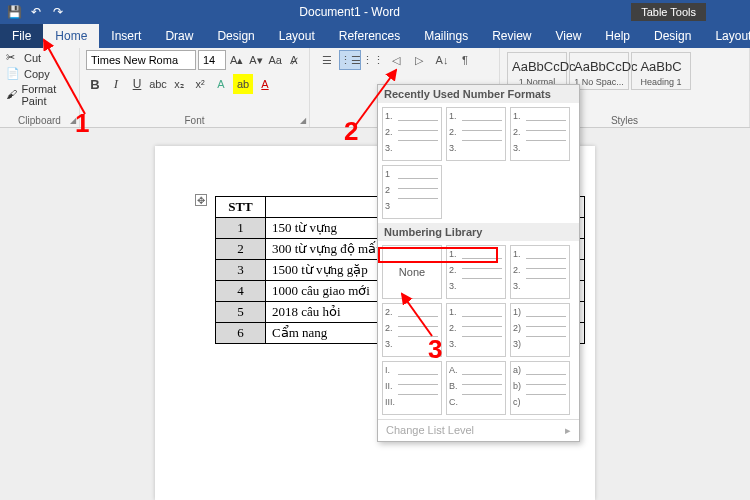 This screenshot has width=750, height=500. What do you see at coordinates (236, 36) in the screenshot?
I see `tab-design: Design` at bounding box center [236, 36].